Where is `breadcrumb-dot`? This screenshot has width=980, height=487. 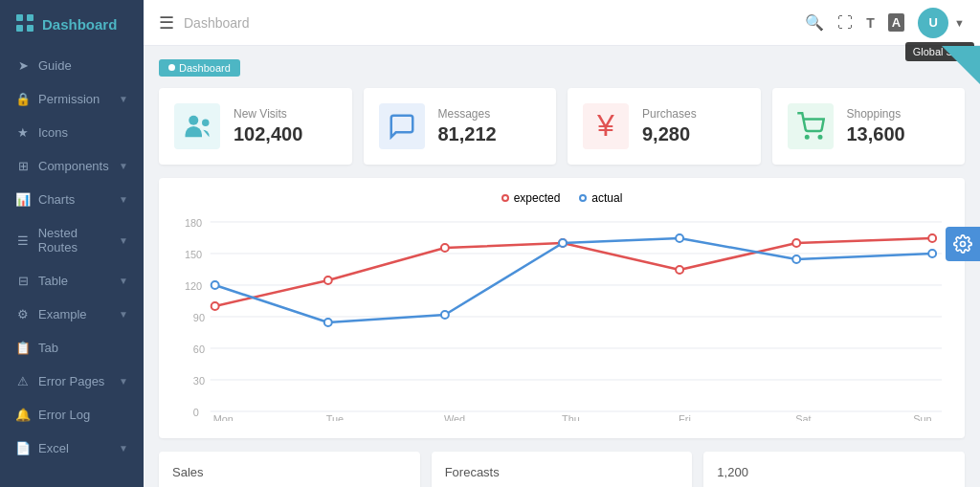 breadcrumb-dot is located at coordinates (172, 67).